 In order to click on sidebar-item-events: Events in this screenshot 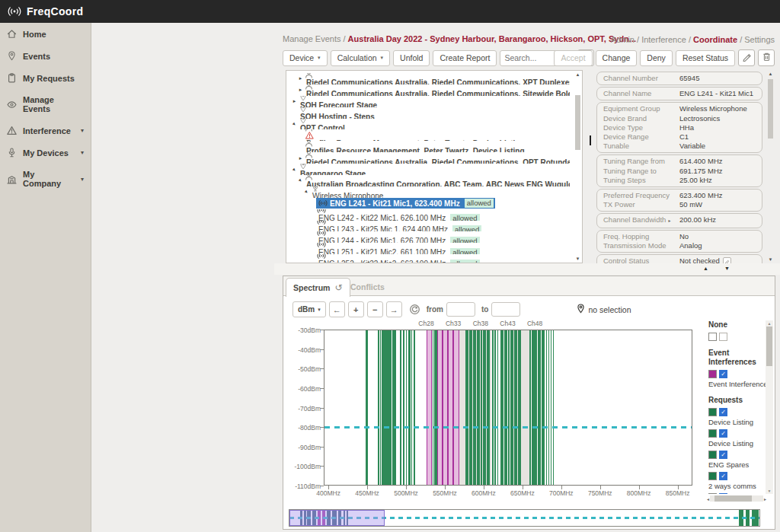, I will do `click(46, 56)`.